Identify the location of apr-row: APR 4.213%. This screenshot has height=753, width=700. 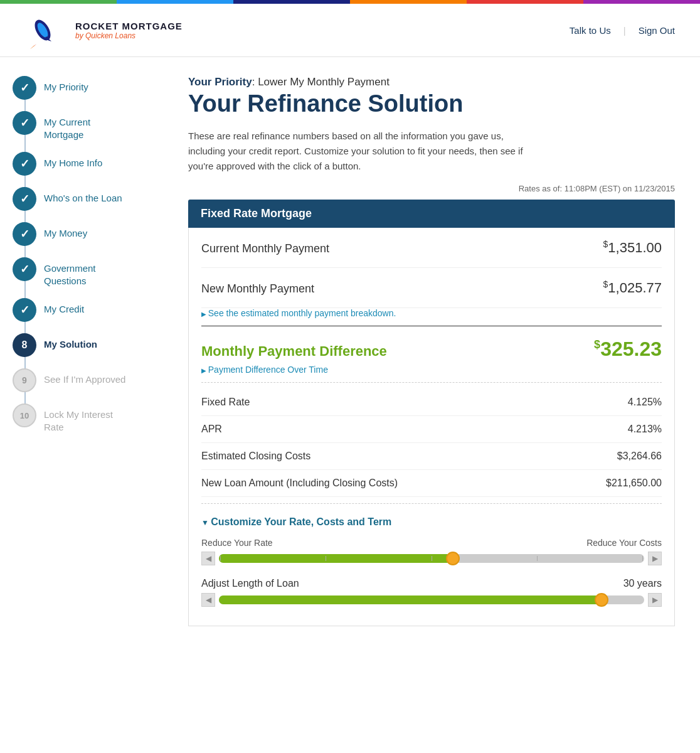
(432, 429).